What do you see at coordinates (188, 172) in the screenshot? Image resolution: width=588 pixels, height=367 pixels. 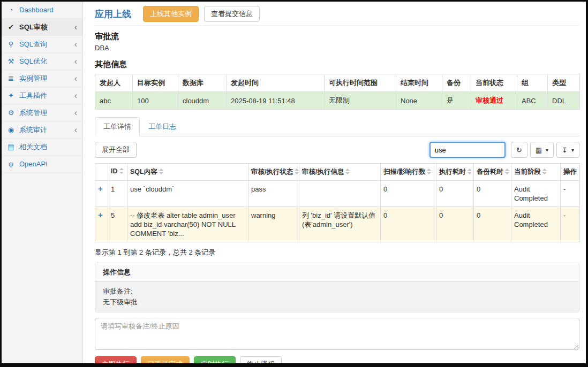 I see `column-header-sql: SQL内容` at bounding box center [188, 172].